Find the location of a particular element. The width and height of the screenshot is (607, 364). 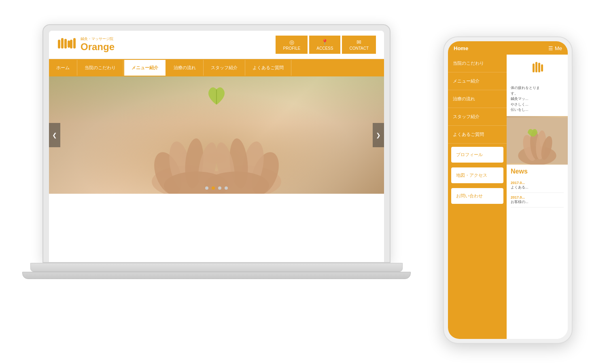

phone-profile-btn: プロフィール is located at coordinates (478, 154).